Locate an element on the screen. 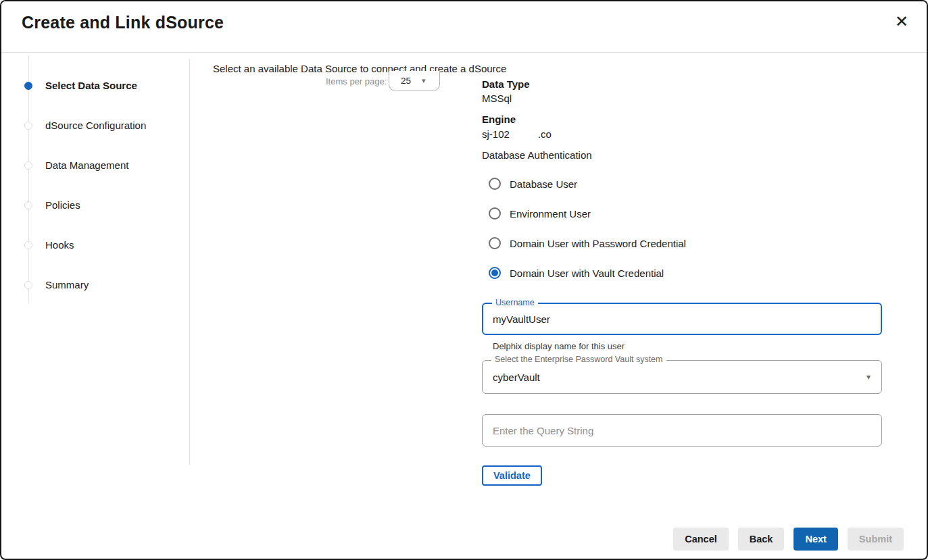  auth-radio-group: Database User Environment User Domain Us… is located at coordinates (682, 228).